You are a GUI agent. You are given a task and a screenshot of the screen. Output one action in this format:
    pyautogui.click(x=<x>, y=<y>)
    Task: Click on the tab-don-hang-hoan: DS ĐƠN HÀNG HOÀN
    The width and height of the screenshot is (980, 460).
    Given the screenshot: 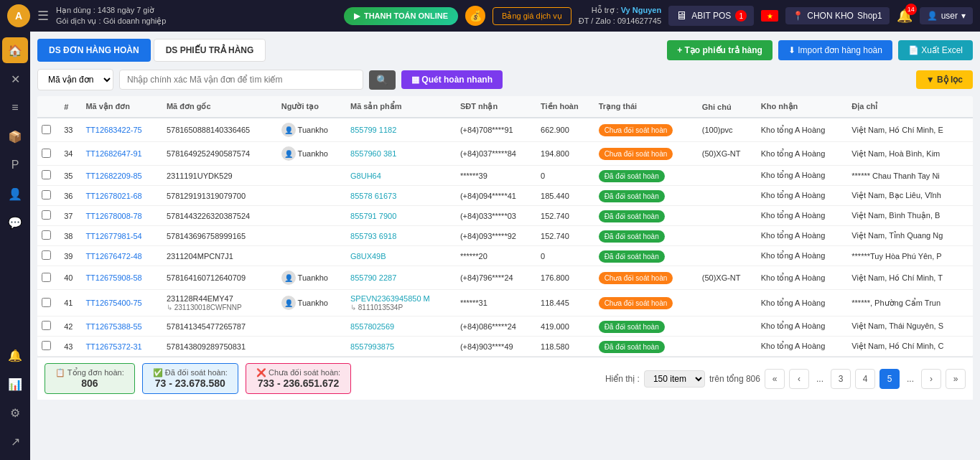 What is the action you would take?
    pyautogui.click(x=94, y=50)
    